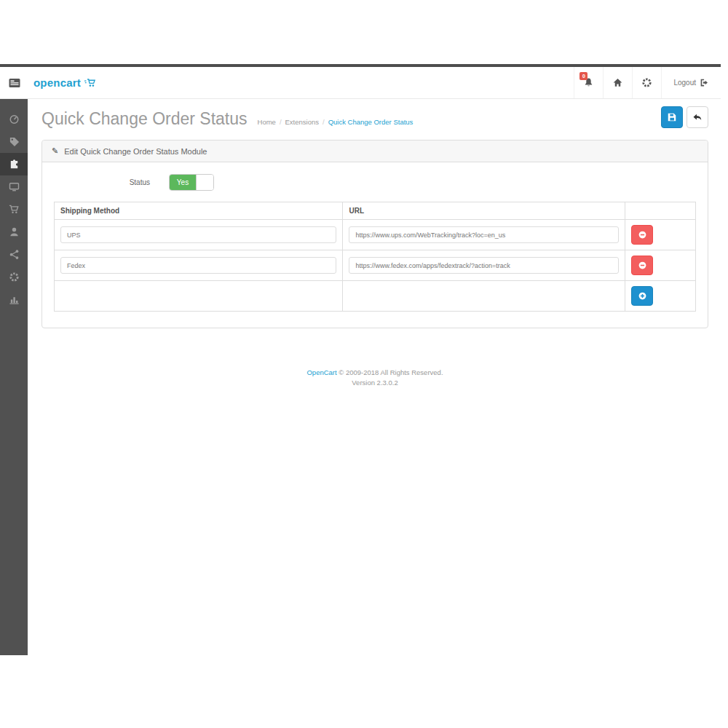 The width and height of the screenshot is (728, 728). Describe the element at coordinates (672, 117) in the screenshot. I see `save-button` at that location.